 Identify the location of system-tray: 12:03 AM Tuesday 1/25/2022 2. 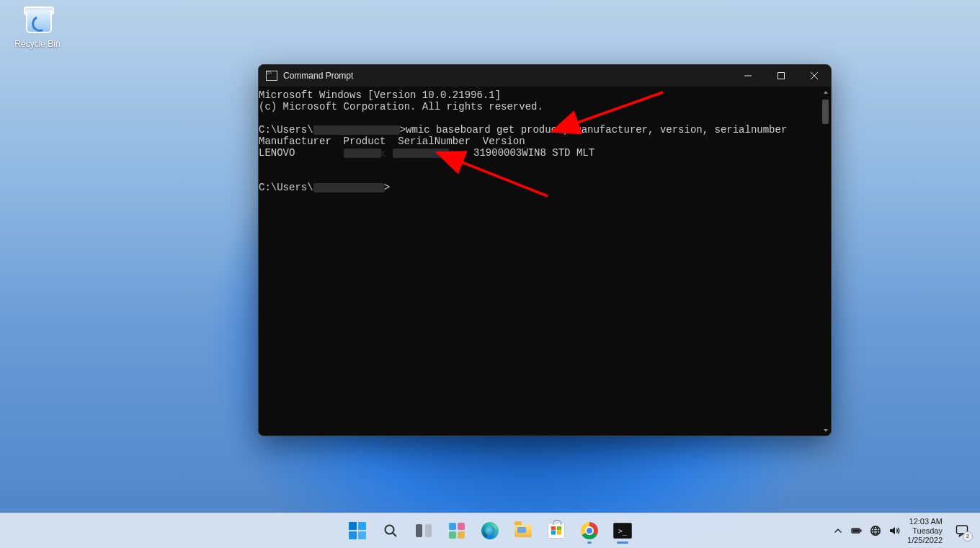
(904, 531).